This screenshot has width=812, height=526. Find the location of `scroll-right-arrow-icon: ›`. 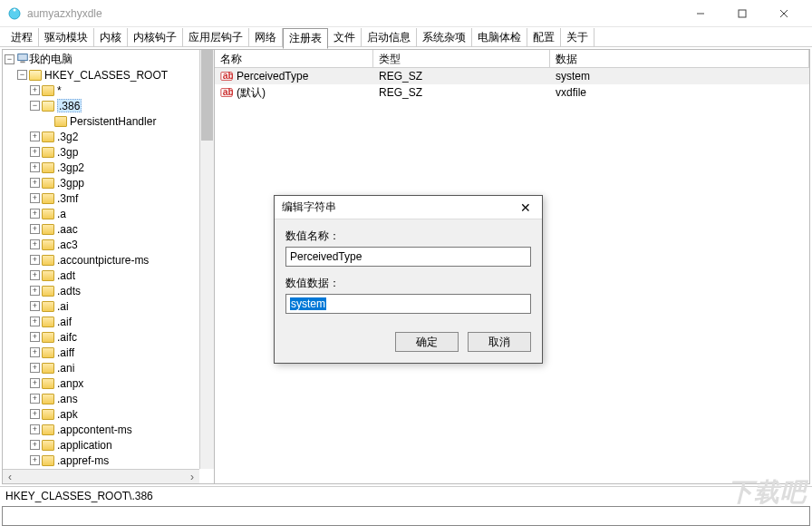

scroll-right-arrow-icon: › is located at coordinates (192, 477).